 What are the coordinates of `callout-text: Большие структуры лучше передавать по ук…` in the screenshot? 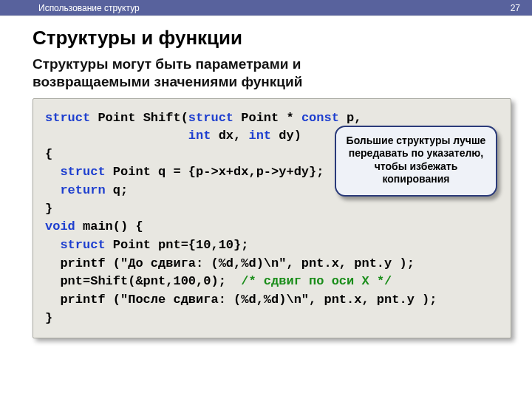 It's located at (417, 160).